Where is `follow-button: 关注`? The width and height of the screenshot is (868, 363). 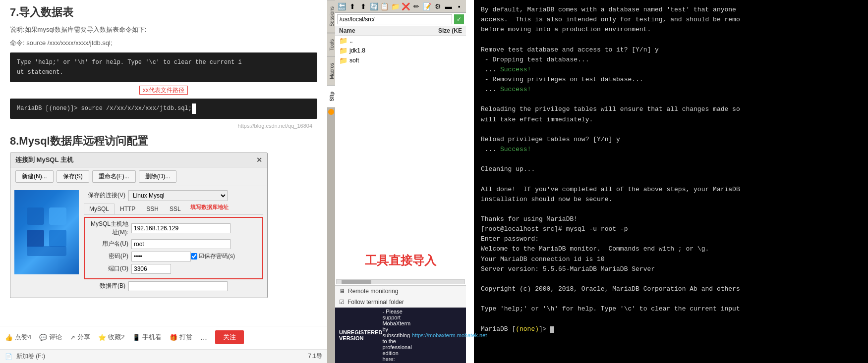 follow-button: 关注 is located at coordinates (230, 337).